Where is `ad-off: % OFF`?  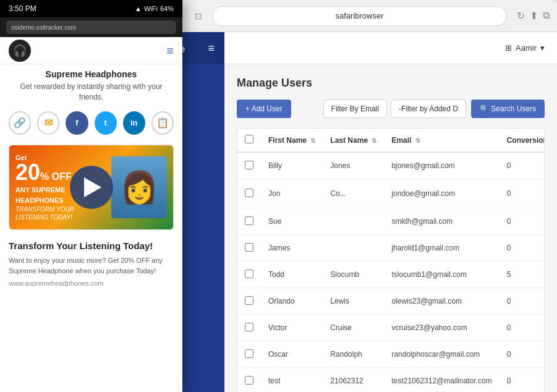 ad-off: % OFF is located at coordinates (56, 177).